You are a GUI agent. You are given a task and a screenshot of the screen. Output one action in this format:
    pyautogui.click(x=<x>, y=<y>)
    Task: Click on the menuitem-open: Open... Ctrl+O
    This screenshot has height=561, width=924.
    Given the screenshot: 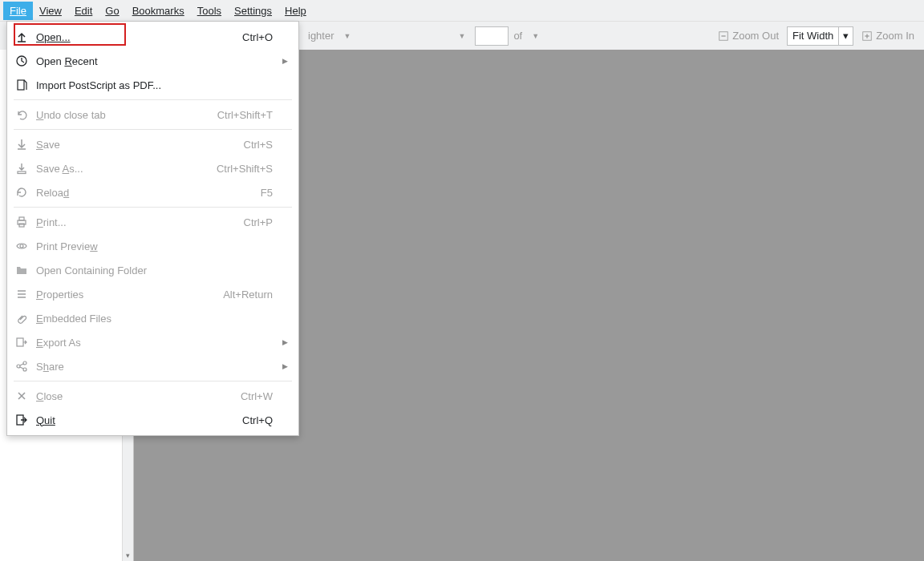 What is the action you would take?
    pyautogui.click(x=152, y=37)
    